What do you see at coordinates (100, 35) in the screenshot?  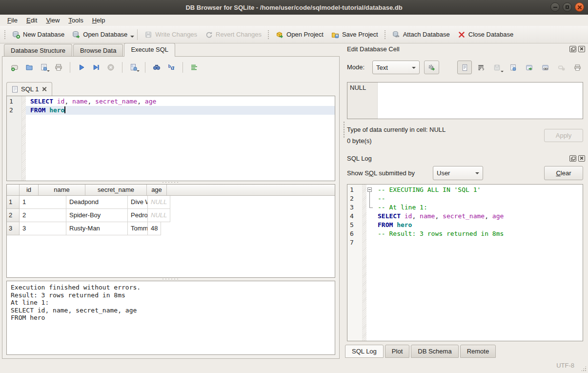 I see `open-database-button: Open Database` at bounding box center [100, 35].